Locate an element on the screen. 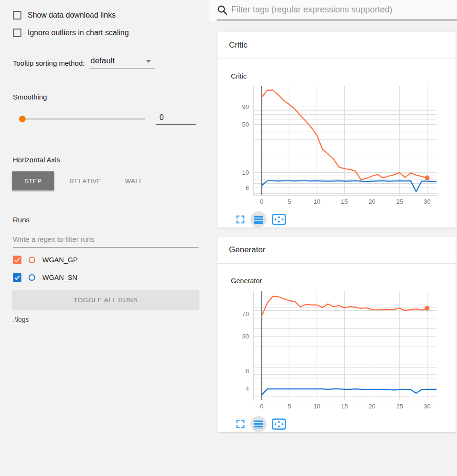 The width and height of the screenshot is (457, 476). generator-card-title: Generator is located at coordinates (248, 250).